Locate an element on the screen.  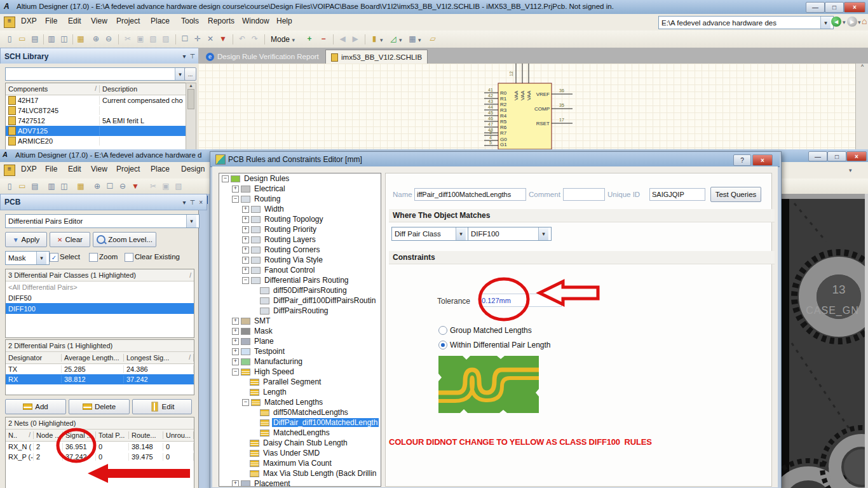
group-matched-lengths-radio is located at coordinates (443, 330).